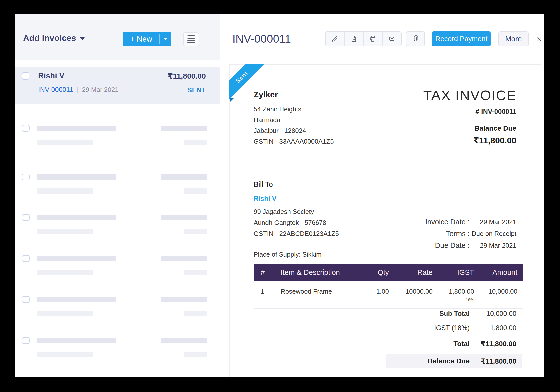  I want to click on total-row: Total ₹11,800.00, so click(454, 344).